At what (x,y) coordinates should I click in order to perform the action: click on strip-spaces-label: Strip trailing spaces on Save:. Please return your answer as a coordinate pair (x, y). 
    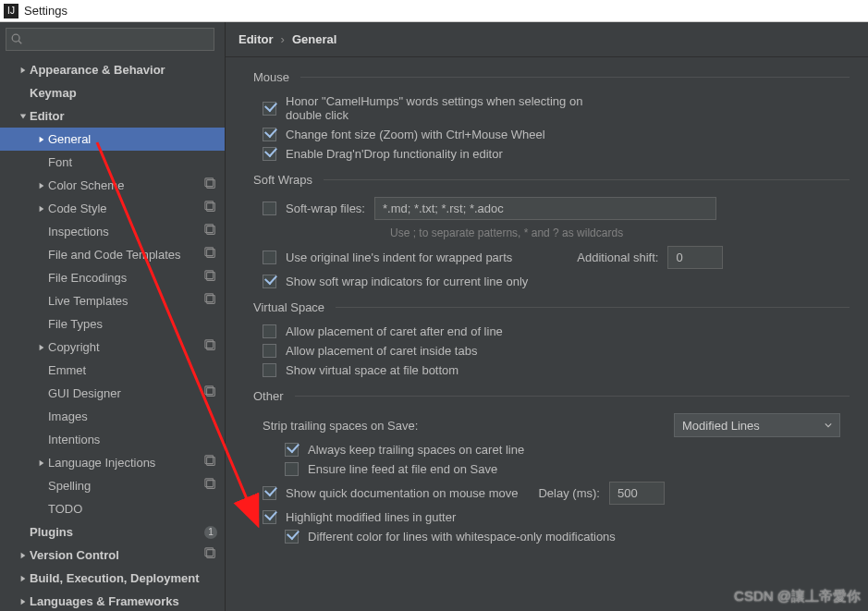
    Looking at the image, I should click on (340, 425).